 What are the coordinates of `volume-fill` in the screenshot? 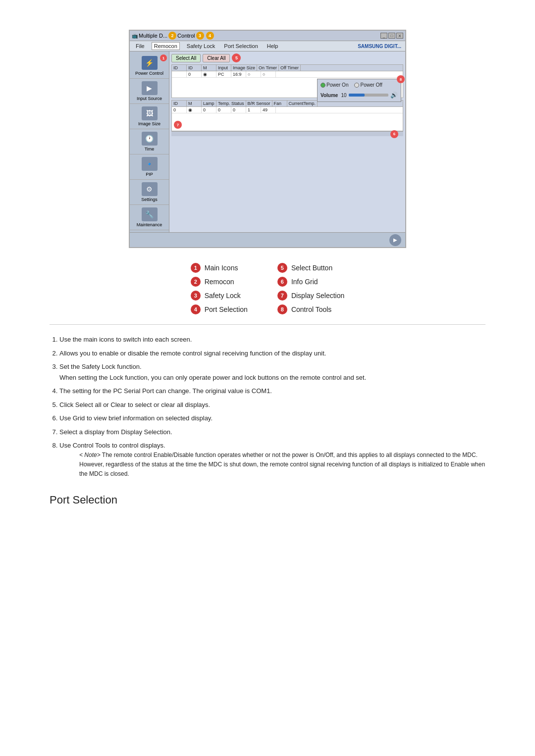 It's located at (357, 95).